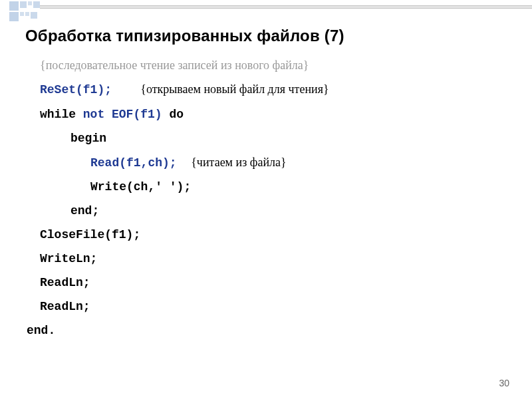 This screenshot has width=532, height=399. What do you see at coordinates (266, 331) in the screenshot?
I see `code-line-enddot: end.` at bounding box center [266, 331].